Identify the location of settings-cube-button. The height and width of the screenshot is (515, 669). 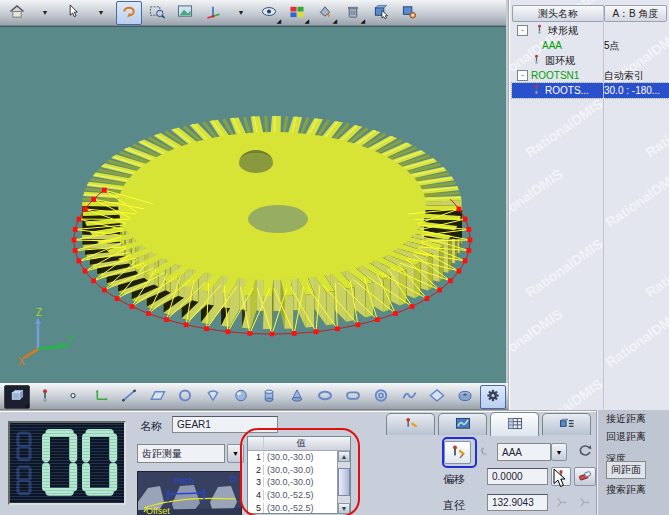
(409, 13).